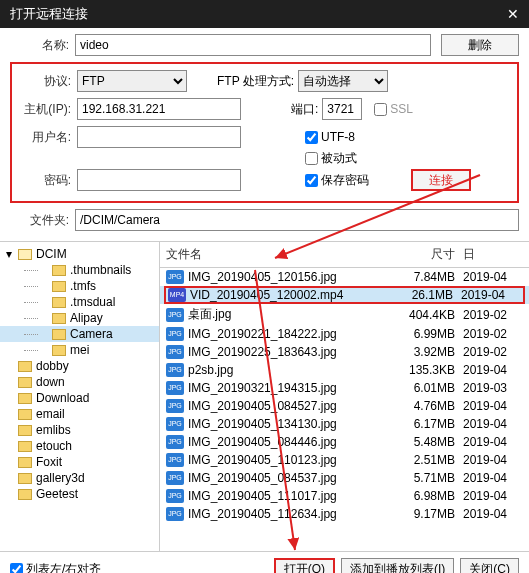 The height and width of the screenshot is (573, 529). I want to click on file-name: IMG_20190405_084537.jpg, so click(262, 478).